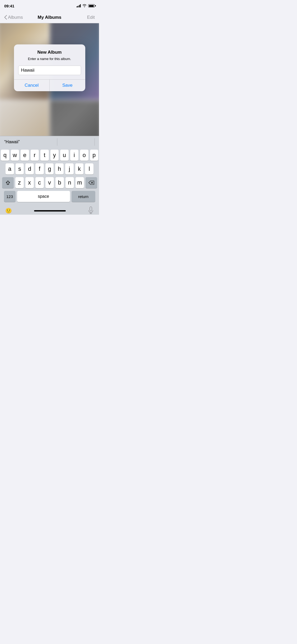 The height and width of the screenshot is (644, 297). What do you see at coordinates (50, 119) in the screenshot?
I see `dialog-backdrop: New Album Enter a name for this album. C…` at bounding box center [50, 119].